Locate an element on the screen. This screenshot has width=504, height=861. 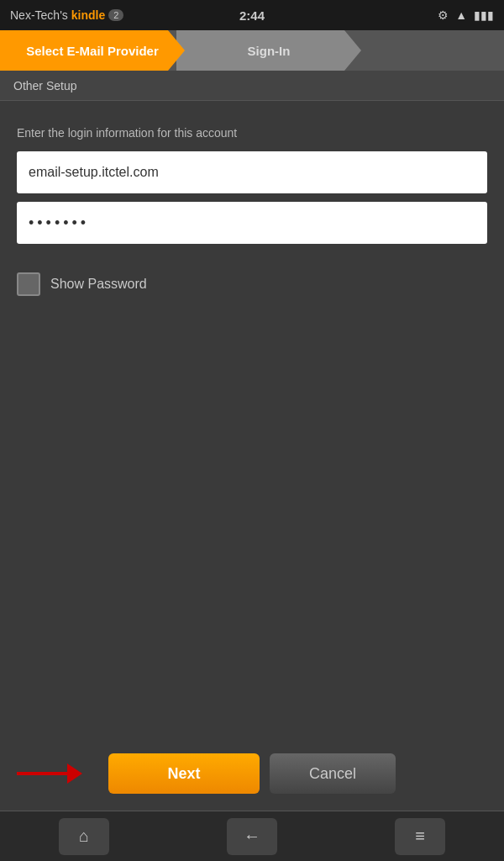
settings-icon: ⚙ is located at coordinates (444, 15).